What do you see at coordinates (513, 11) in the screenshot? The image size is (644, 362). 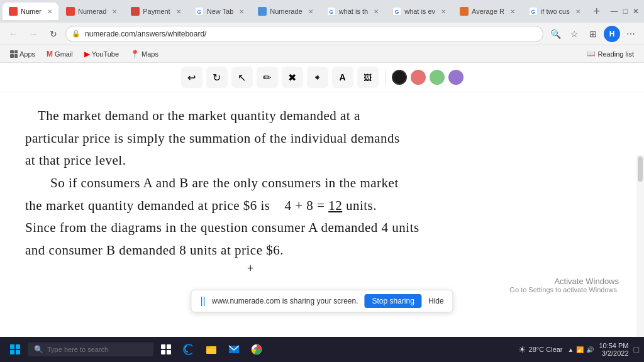 I see `tab-close-8: ✕` at bounding box center [513, 11].